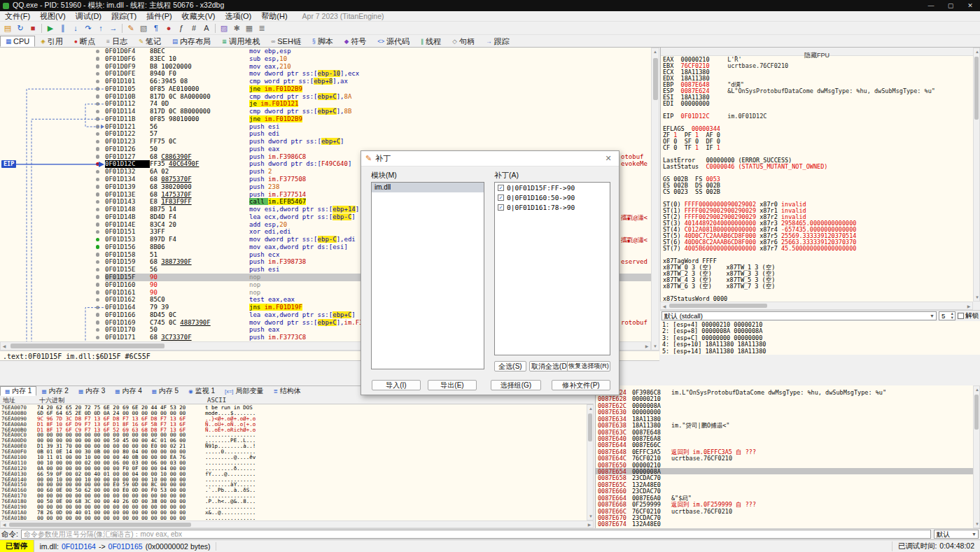 This screenshot has width=980, height=552. What do you see at coordinates (490, 159) in the screenshot?
I see `patch-dialog-titlebar: ✎ 补丁 ✕` at bounding box center [490, 159].